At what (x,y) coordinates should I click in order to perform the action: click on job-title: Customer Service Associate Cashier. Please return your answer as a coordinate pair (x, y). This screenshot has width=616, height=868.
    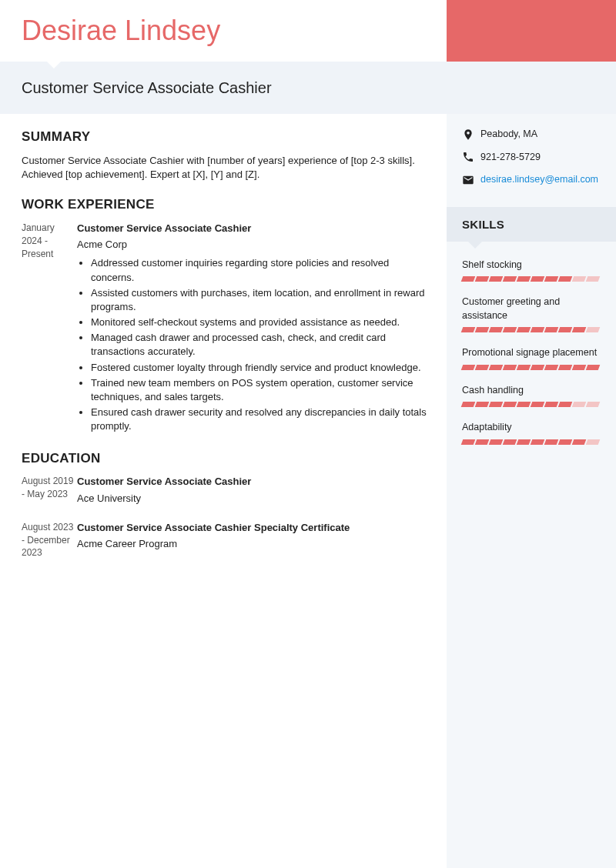
    Looking at the image, I should click on (146, 88).